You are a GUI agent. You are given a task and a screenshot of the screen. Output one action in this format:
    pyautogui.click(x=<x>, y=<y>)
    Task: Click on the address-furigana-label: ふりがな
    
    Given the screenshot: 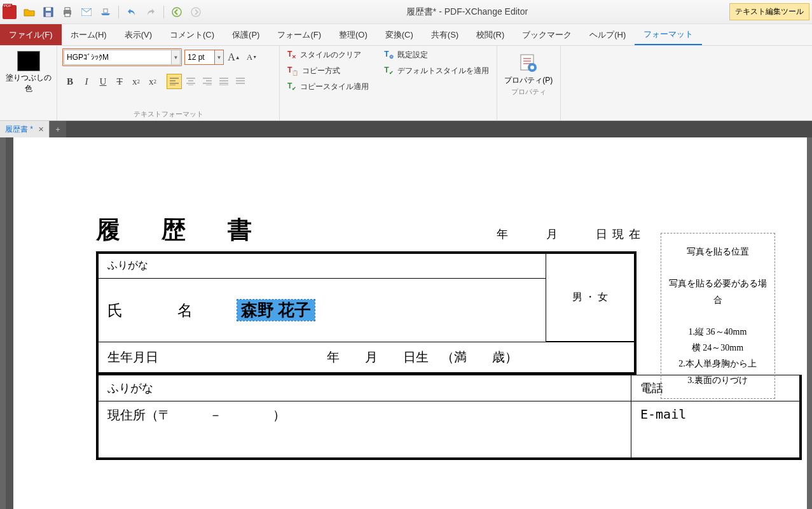 What is the action you would take?
    pyautogui.click(x=364, y=388)
    